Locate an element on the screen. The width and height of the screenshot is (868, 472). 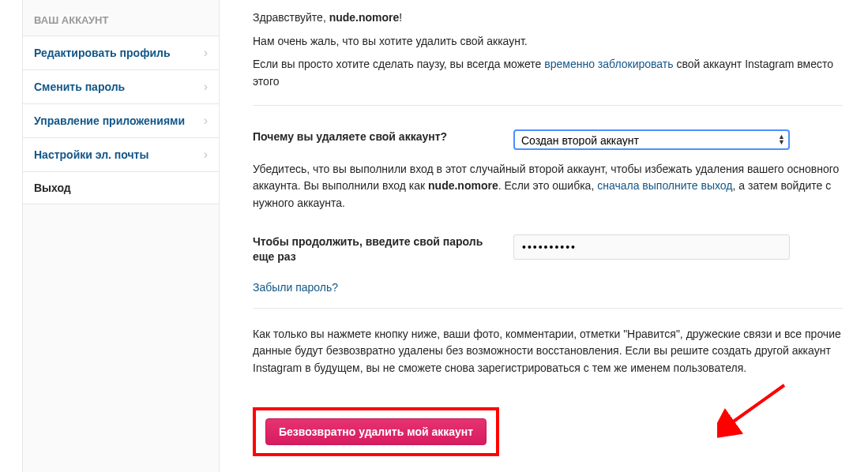
delete-account-button: Безвозвратно удалить мой аккаунт is located at coordinates (376, 432).